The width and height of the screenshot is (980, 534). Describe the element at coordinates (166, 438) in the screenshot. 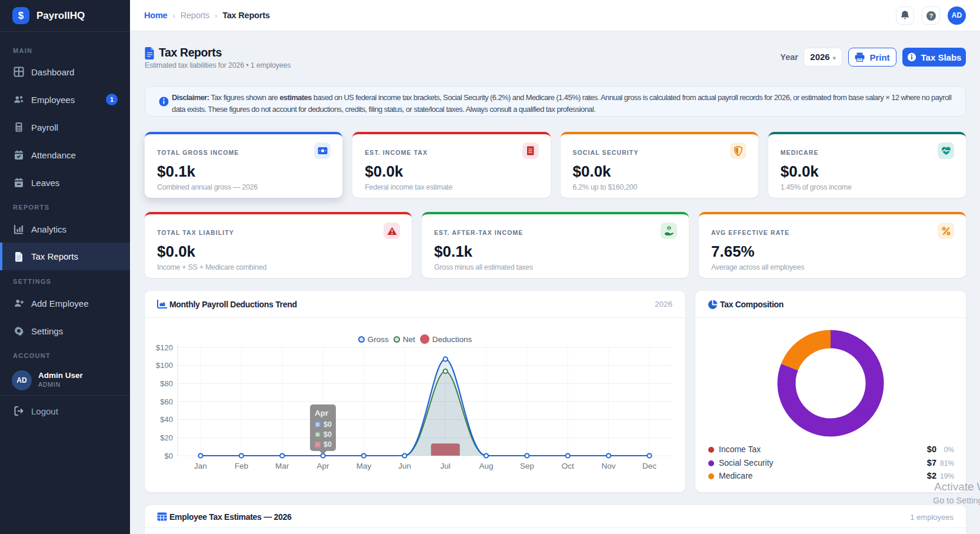

I see `svg-text: $20` at that location.